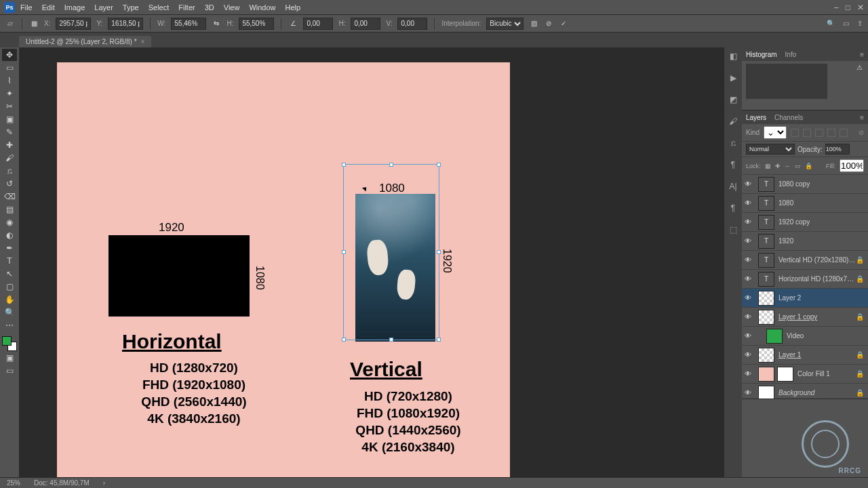 The width and height of the screenshot is (868, 488). I want to click on x-field, so click(73, 24).